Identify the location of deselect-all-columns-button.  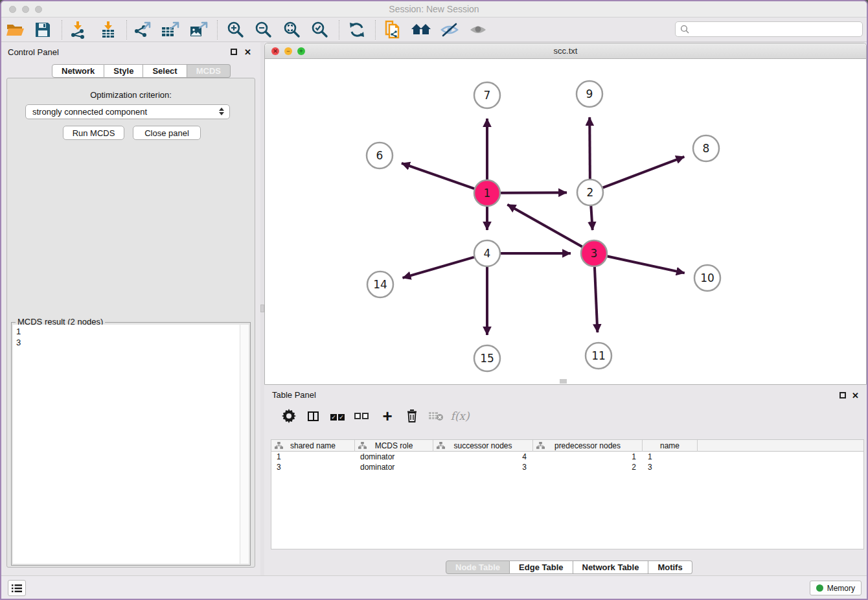
(361, 416).